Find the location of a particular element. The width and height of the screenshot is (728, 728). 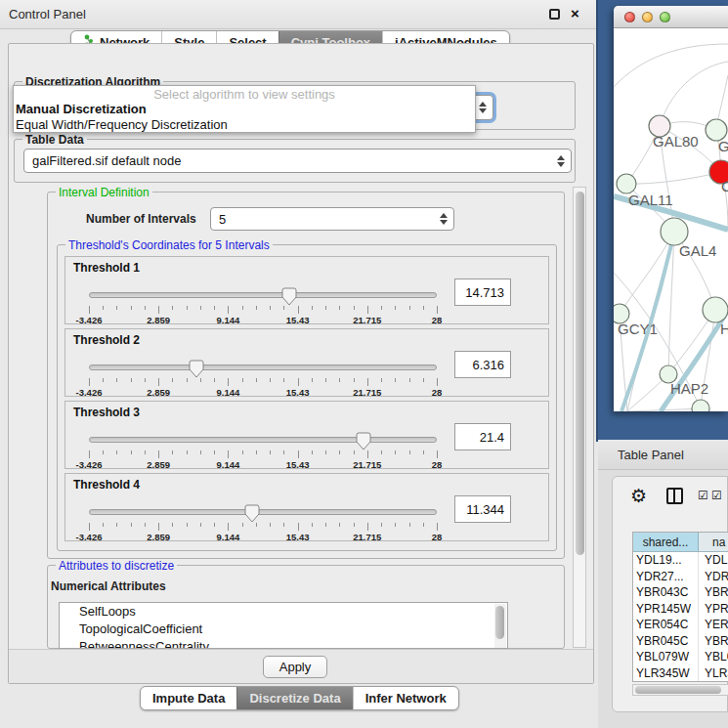

interval-definition-group-label: Interval Definition is located at coordinates (104, 193).